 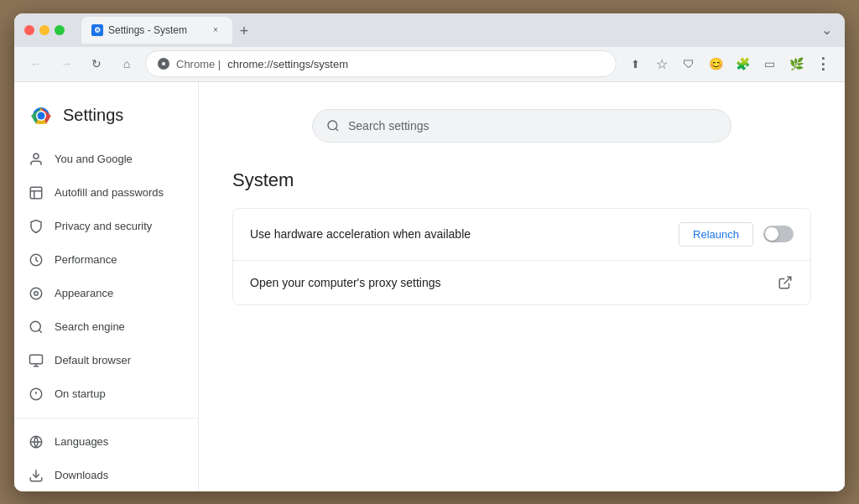 What do you see at coordinates (662, 64) in the screenshot?
I see `bookmark-icon: ☆` at bounding box center [662, 64].